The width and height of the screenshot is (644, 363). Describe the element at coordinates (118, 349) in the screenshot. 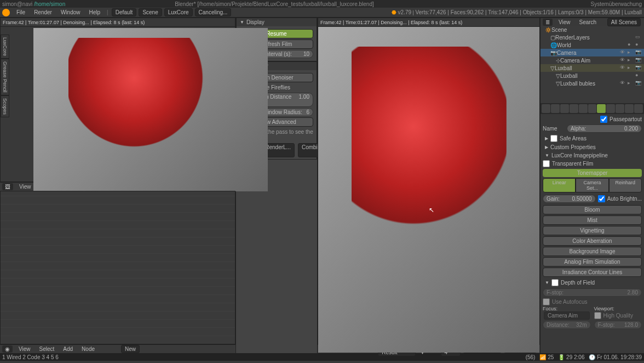

I see `node-editor-header: ◉ View Select Add Node New` at that location.